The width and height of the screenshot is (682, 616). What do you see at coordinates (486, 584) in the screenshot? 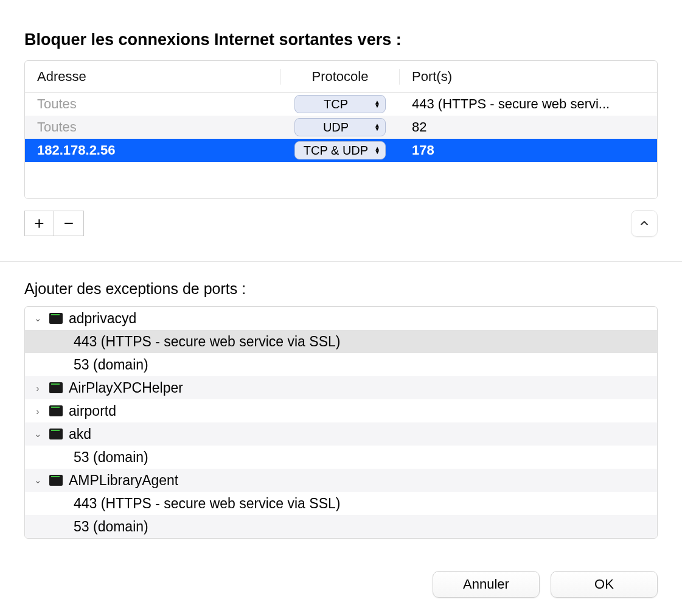
I see `cancel-button: Annuler` at bounding box center [486, 584].